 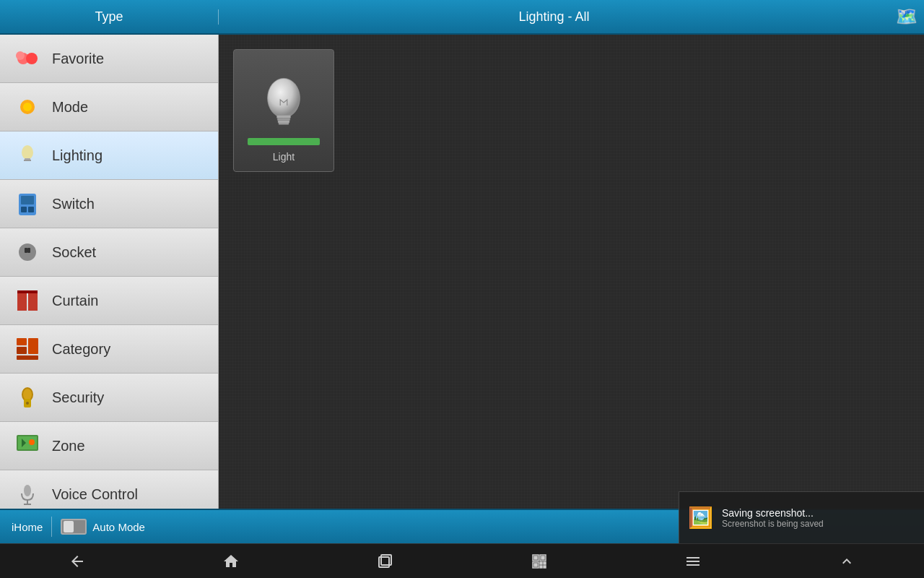 What do you see at coordinates (109, 59) in the screenshot?
I see `sidebar-item-favorite: Favorite` at bounding box center [109, 59].